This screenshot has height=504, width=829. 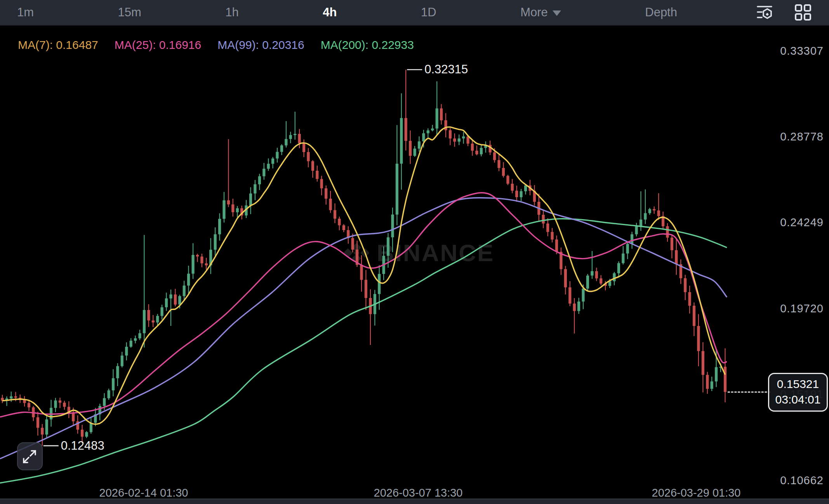 I want to click on x-axis-label-1: 2026-03-07 13:30, so click(x=419, y=493).